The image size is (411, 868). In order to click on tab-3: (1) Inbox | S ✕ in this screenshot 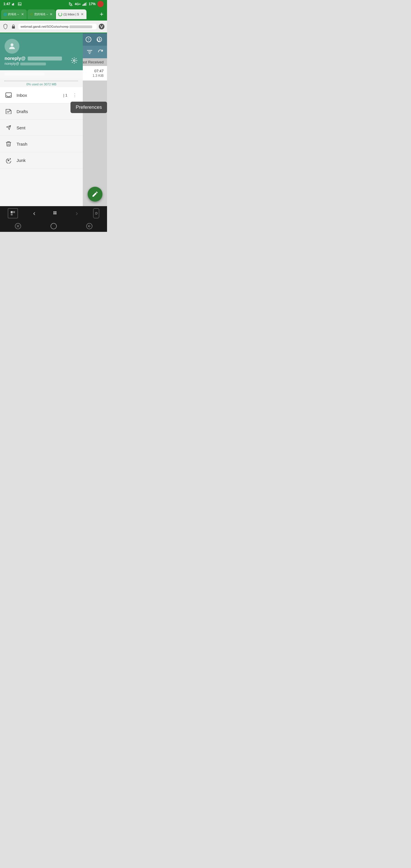, I will do `click(71, 14)`.